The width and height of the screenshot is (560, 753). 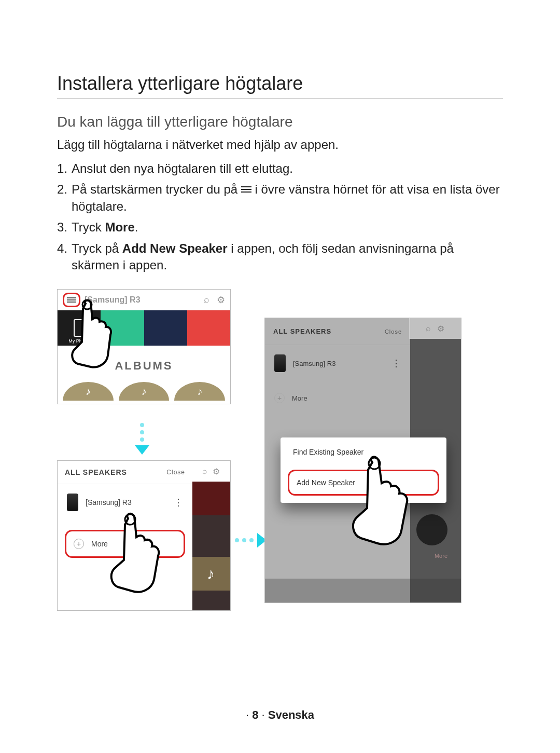 What do you see at coordinates (280, 198) in the screenshot?
I see `step-2: På startskärmen trycker du på i övre vän…` at bounding box center [280, 198].